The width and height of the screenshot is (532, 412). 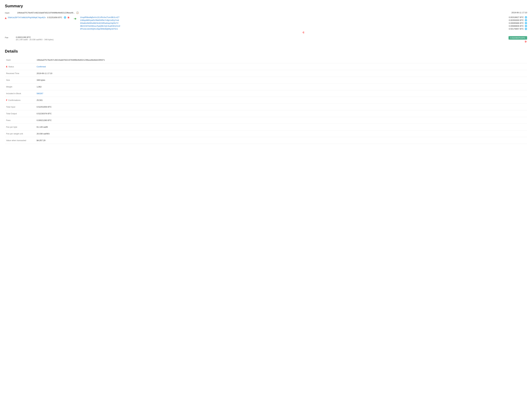 What do you see at coordinates (266, 80) in the screenshot?
I see `table-row: Size 348 bytes` at bounding box center [266, 80].